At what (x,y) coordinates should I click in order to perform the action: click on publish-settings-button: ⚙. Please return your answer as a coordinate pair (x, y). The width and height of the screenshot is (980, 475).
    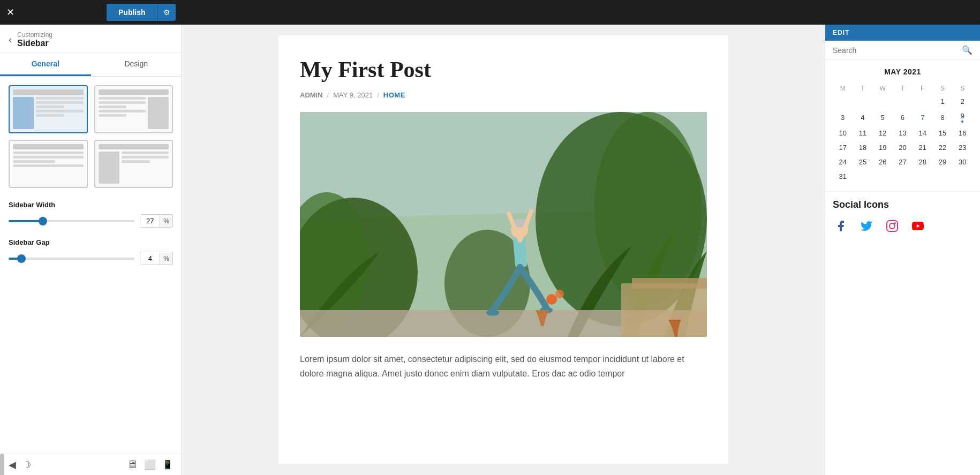
    Looking at the image, I should click on (167, 12).